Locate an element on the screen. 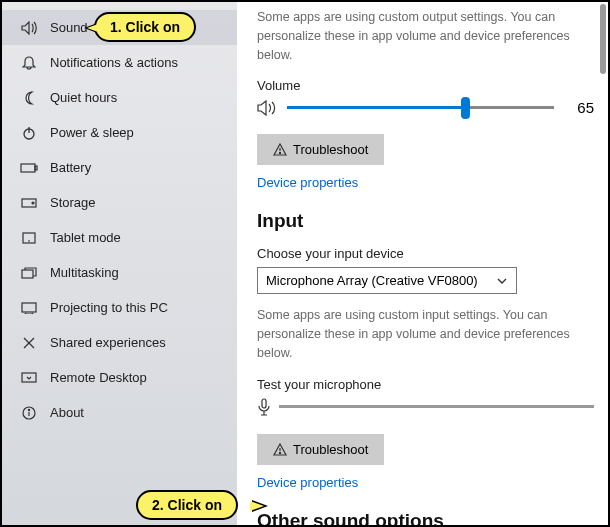 Image resolution: width=610 pixels, height=527 pixels. sidebar-label: Remote Desktop is located at coordinates (98, 378).